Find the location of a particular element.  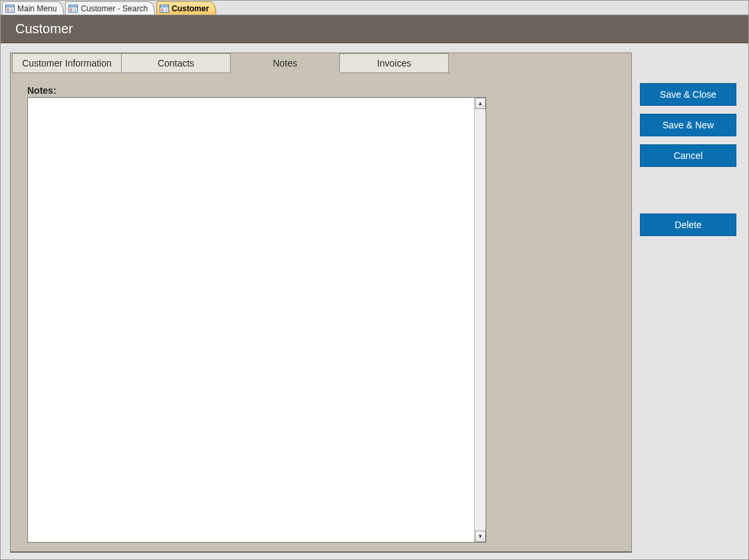

scroll-up-button: ▲ is located at coordinates (480, 104).